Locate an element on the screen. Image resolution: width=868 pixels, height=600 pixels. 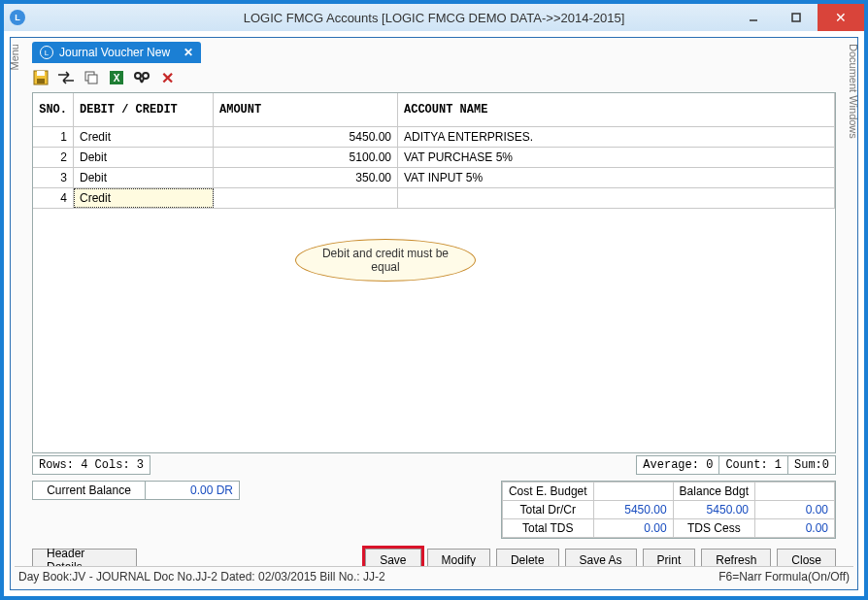
current-balance-label: Current Balance is located at coordinates (89, 490).